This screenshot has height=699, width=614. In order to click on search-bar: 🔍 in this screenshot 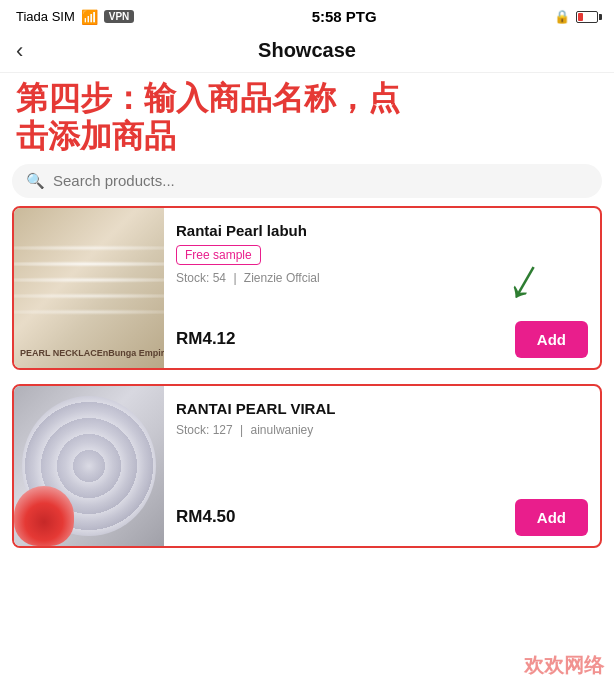, I will do `click(307, 181)`.